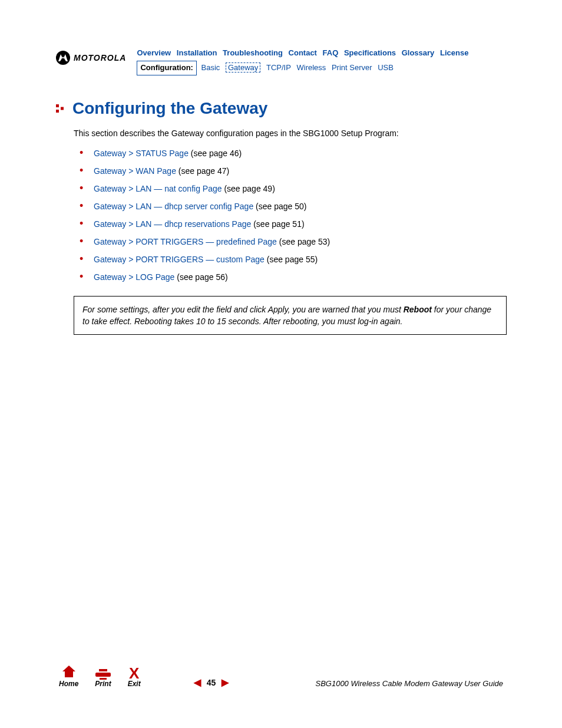  Describe the element at coordinates (69, 673) in the screenshot. I see `home-icon` at that location.